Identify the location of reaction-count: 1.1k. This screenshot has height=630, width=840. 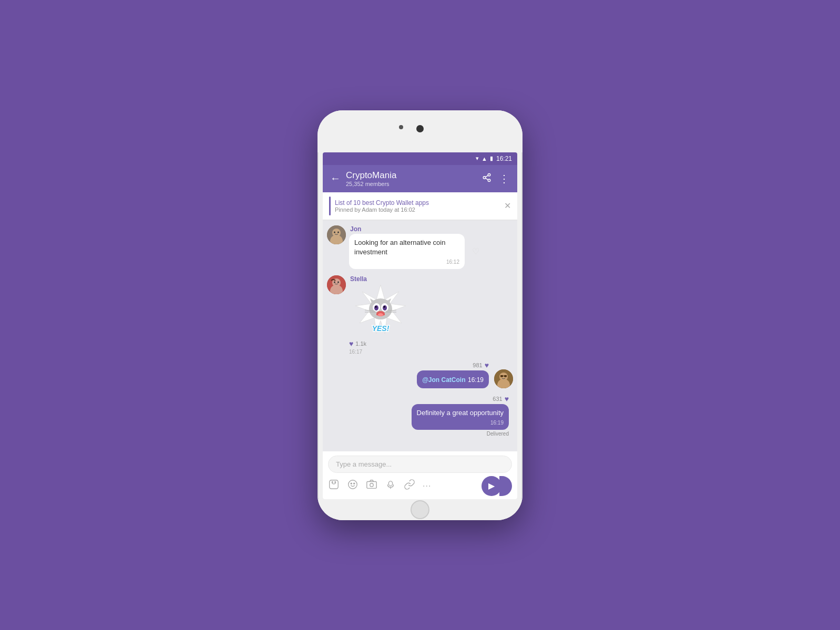
(361, 344).